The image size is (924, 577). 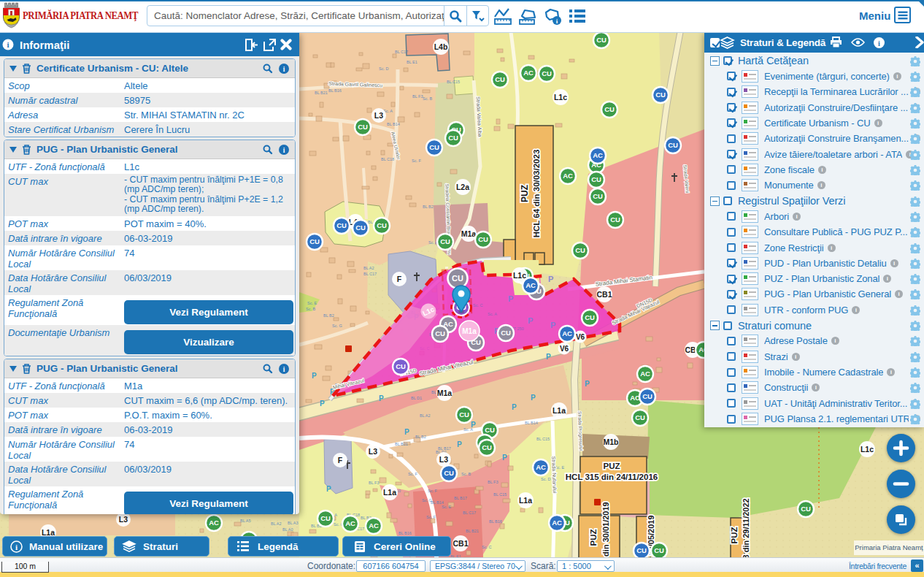 What do you see at coordinates (393, 124) in the screenshot?
I see `svg-text: BL B14` at bounding box center [393, 124].